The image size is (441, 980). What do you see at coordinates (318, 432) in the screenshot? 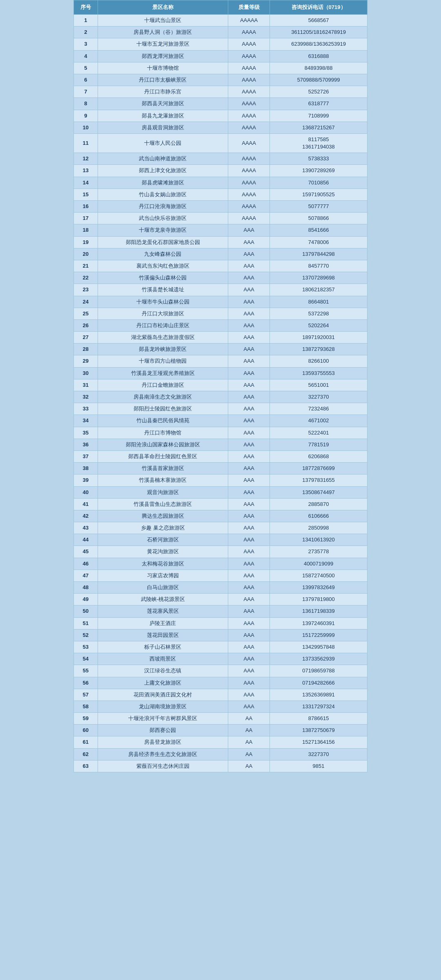
I see `row-phone: 5222401` at bounding box center [318, 432].